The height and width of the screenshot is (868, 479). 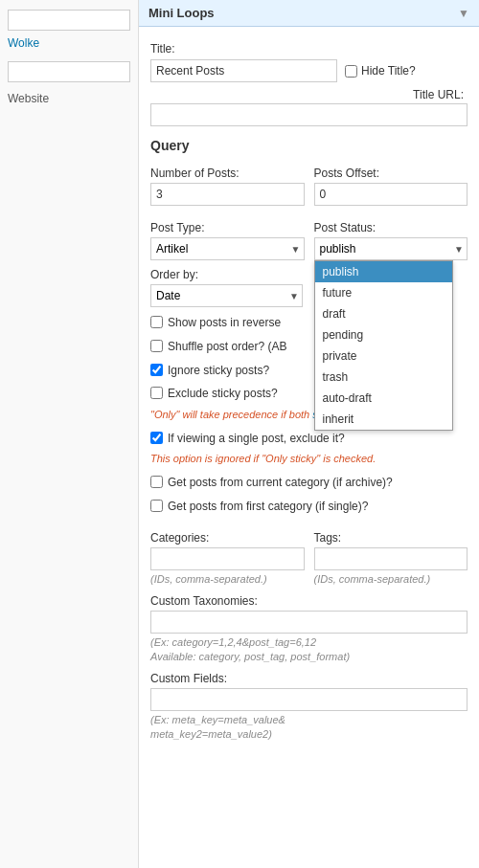 I want to click on custom-fields-label: Custom Fields:, so click(x=308, y=679).